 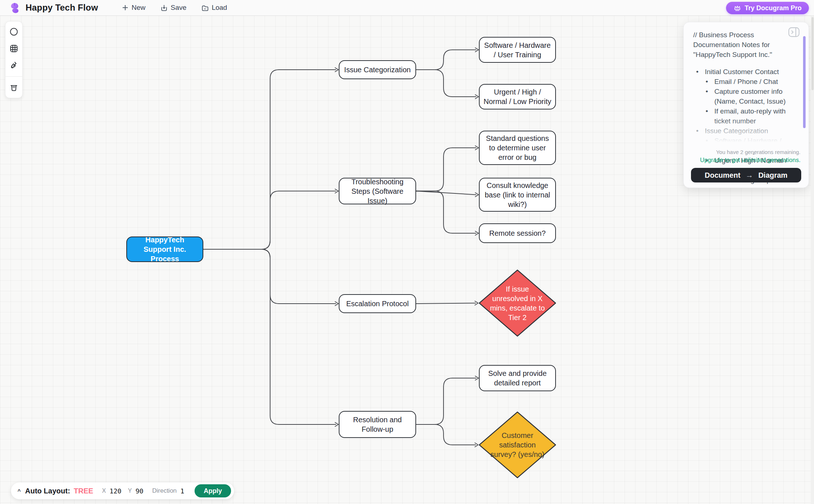 I want to click on shape-toolbar, so click(x=14, y=60).